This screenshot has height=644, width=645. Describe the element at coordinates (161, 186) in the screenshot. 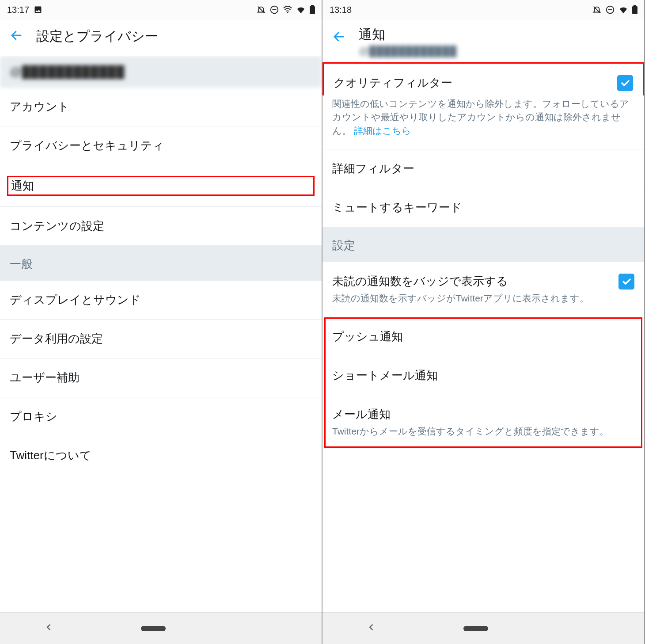

I see `row-notifications: 通知` at that location.